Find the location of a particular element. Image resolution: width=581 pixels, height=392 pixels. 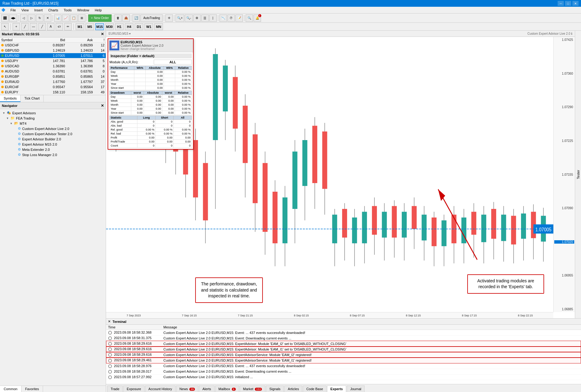

nav-item-2: ⚙ Expert Advisor Builder 2.0 is located at coordinates (53, 139).